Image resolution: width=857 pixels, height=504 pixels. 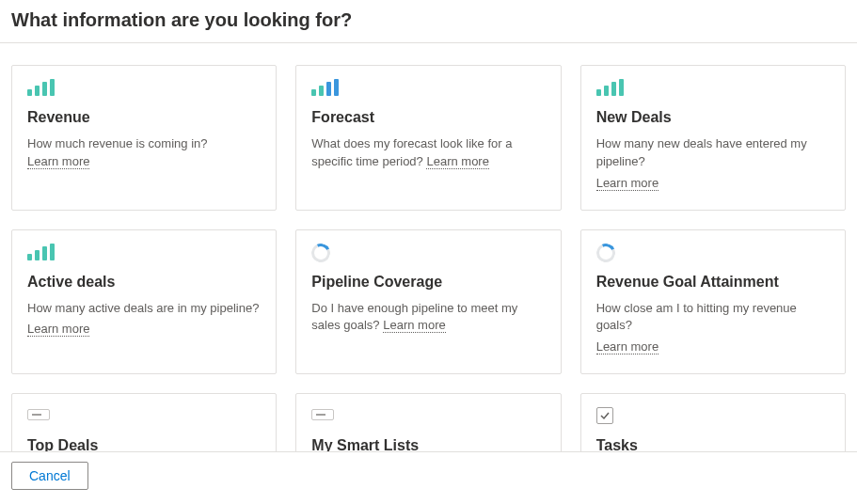 What do you see at coordinates (429, 21) in the screenshot?
I see `page-title: What information are you looking for?` at bounding box center [429, 21].